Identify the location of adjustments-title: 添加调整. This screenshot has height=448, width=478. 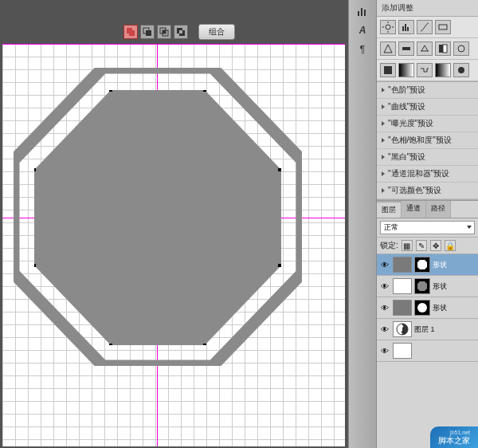
(427, 8).